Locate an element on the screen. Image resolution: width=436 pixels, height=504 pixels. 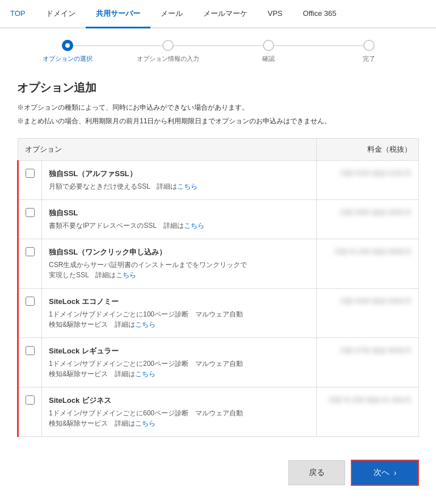
ssl-standard-checkbox-cell is located at coordinates (30, 219).